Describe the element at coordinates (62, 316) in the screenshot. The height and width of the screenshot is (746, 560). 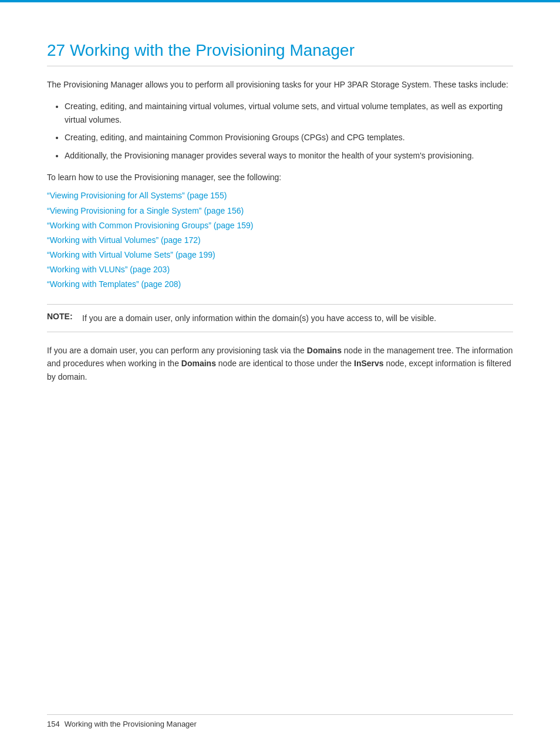
I see `note-label: NOTE:` at that location.